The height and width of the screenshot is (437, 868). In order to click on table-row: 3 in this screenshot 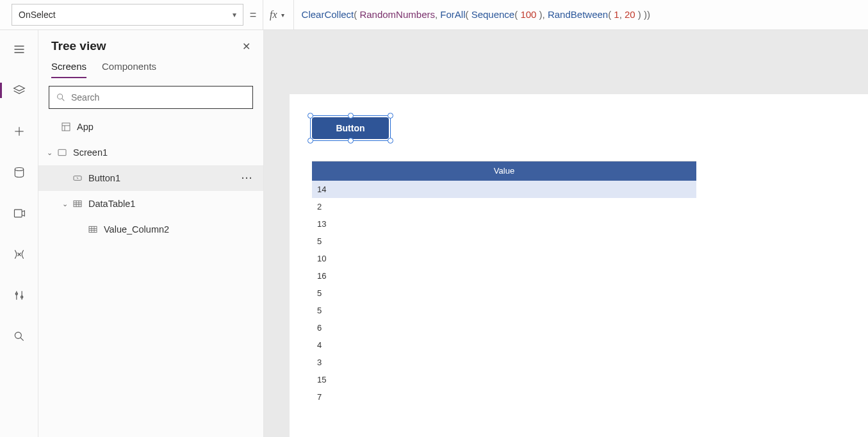, I will do `click(504, 363)`.